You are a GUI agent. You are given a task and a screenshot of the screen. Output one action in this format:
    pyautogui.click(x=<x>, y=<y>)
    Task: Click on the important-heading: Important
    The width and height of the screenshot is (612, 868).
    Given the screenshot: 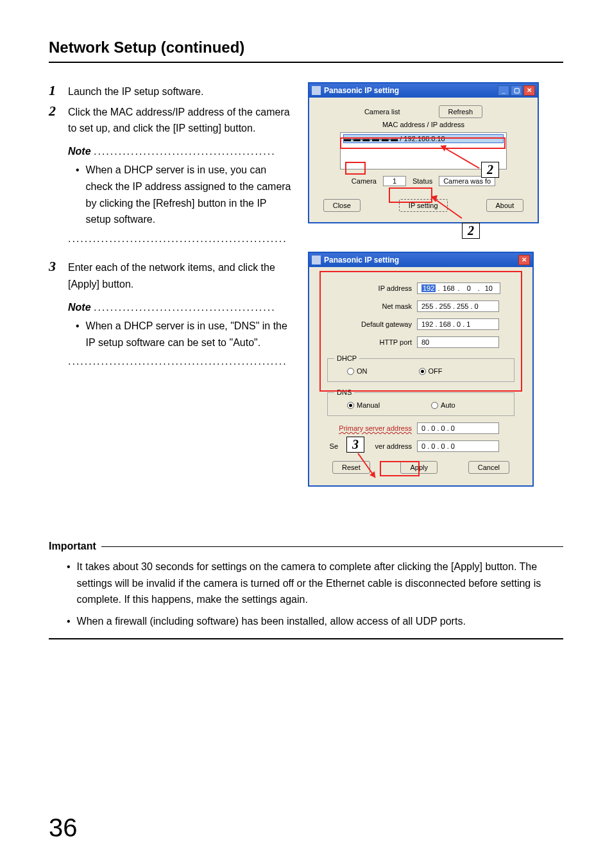 What is the action you would take?
    pyautogui.click(x=72, y=546)
    